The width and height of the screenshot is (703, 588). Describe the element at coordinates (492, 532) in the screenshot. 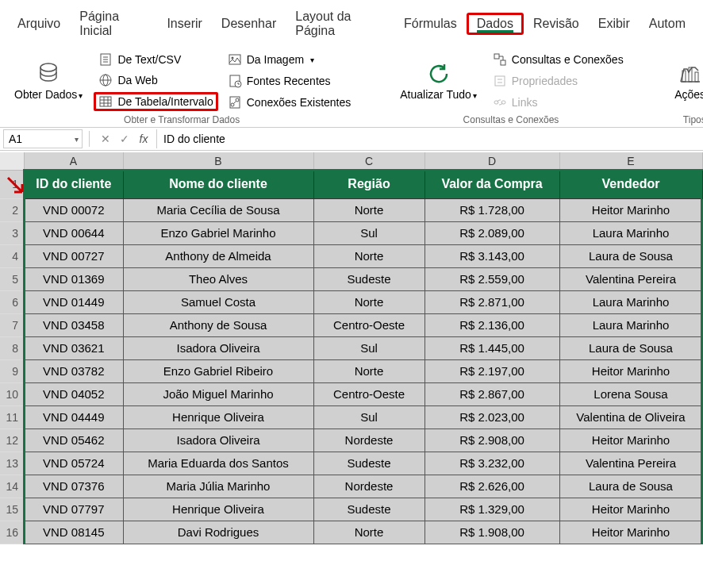

I see `cell: R$ 1.908,00` at that location.